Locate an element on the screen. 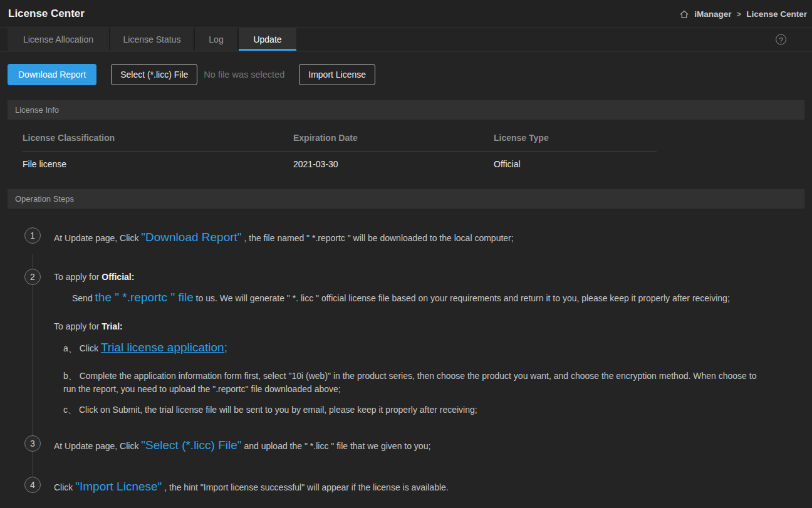  operation-steps-section-header: Operation Steps is located at coordinates (406, 199).